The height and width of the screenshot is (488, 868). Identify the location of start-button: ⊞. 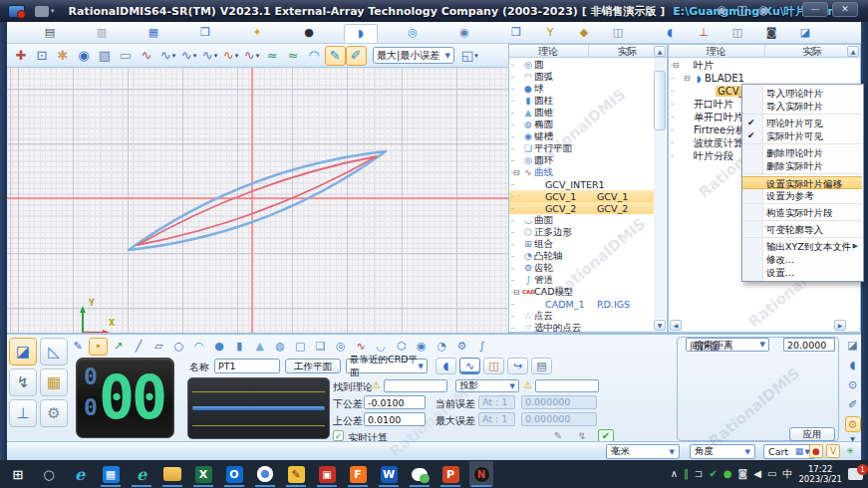
(18, 474).